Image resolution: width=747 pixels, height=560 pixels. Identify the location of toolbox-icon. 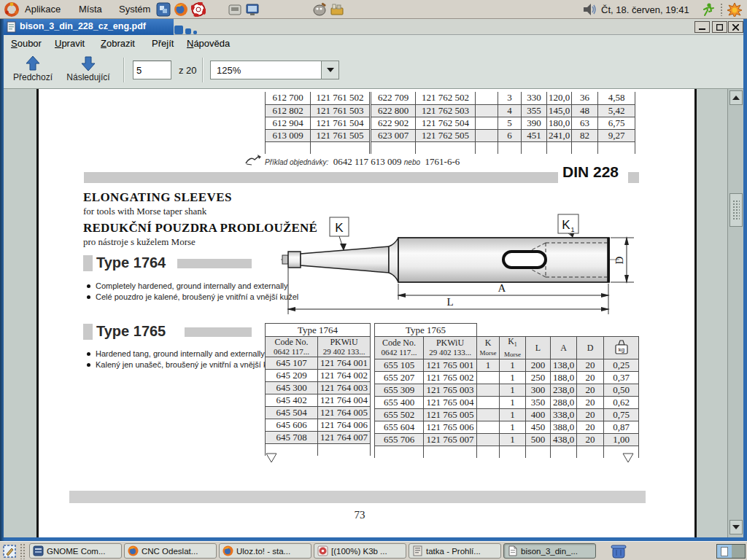
(337, 9).